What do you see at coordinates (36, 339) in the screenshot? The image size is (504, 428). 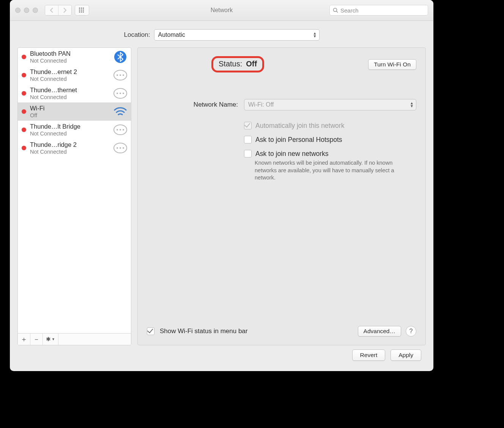 I see `remove-service-button: －` at bounding box center [36, 339].